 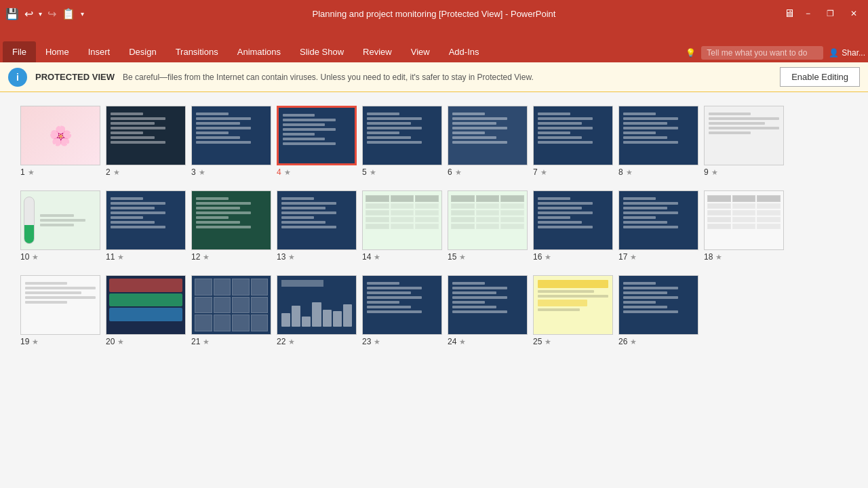 What do you see at coordinates (146, 310) in the screenshot?
I see `slide-item-20: 20★` at bounding box center [146, 310].